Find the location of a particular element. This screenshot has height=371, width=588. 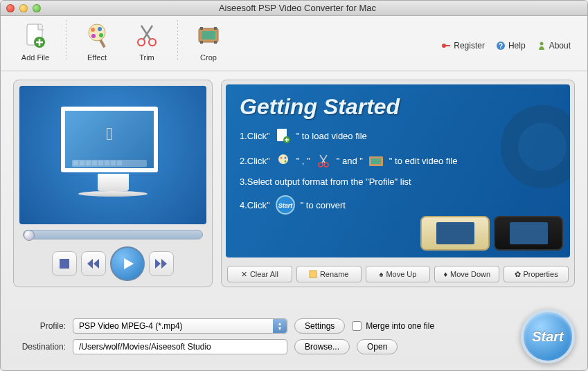

settings-button: Settings is located at coordinates (320, 326).